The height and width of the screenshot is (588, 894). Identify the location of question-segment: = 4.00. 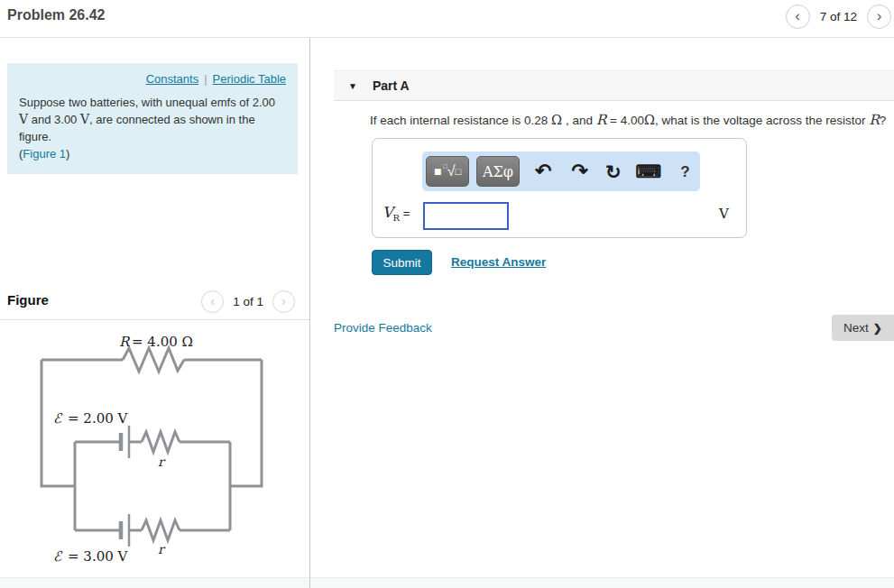
(625, 121).